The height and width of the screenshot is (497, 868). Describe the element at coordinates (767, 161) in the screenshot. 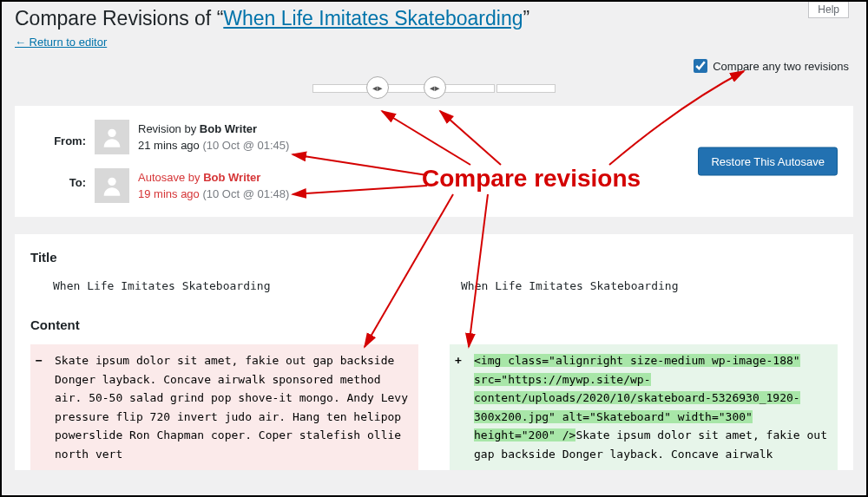

I see `restore-autosave-button: Restore This Autosave` at that location.